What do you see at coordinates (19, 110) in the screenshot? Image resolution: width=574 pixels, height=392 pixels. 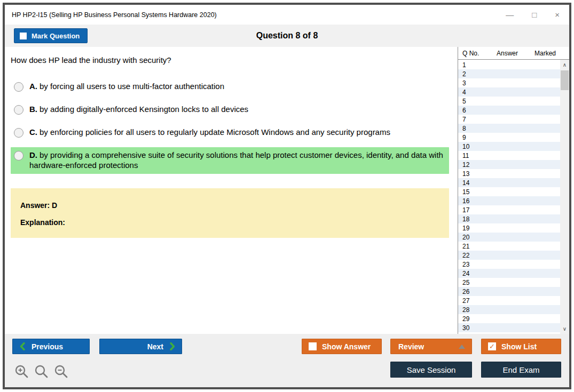 I see `option-b-radio` at bounding box center [19, 110].